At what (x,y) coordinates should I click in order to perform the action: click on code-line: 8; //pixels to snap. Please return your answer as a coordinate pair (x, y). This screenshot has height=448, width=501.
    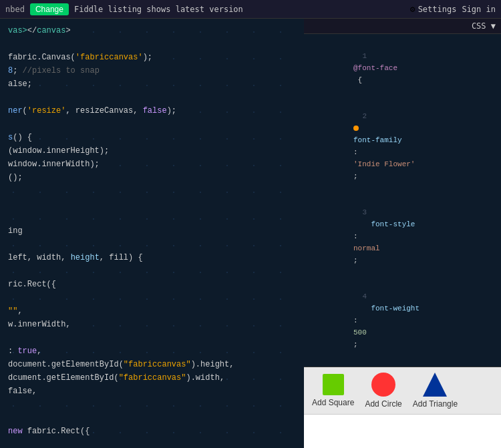
    Looking at the image, I should click on (152, 71).